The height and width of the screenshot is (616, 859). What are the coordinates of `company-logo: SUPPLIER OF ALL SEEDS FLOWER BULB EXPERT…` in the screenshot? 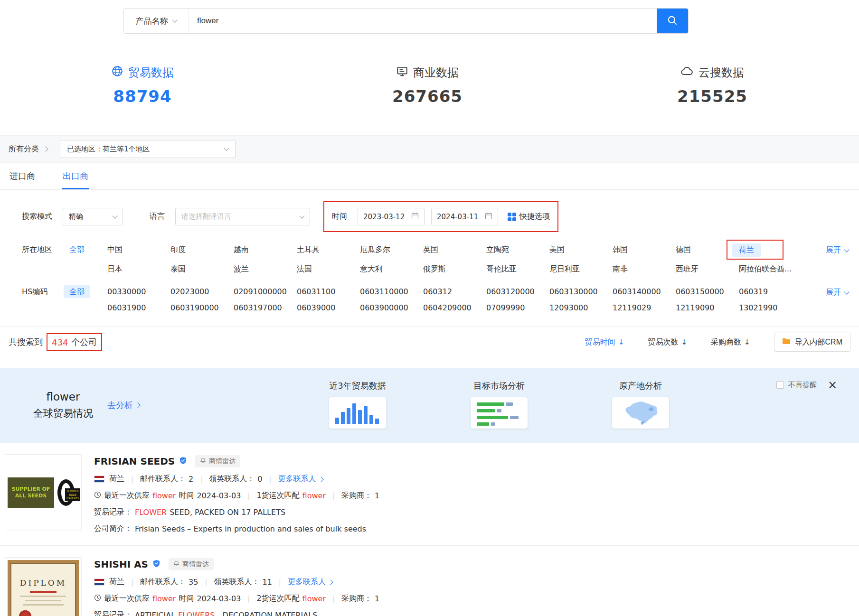 It's located at (43, 493).